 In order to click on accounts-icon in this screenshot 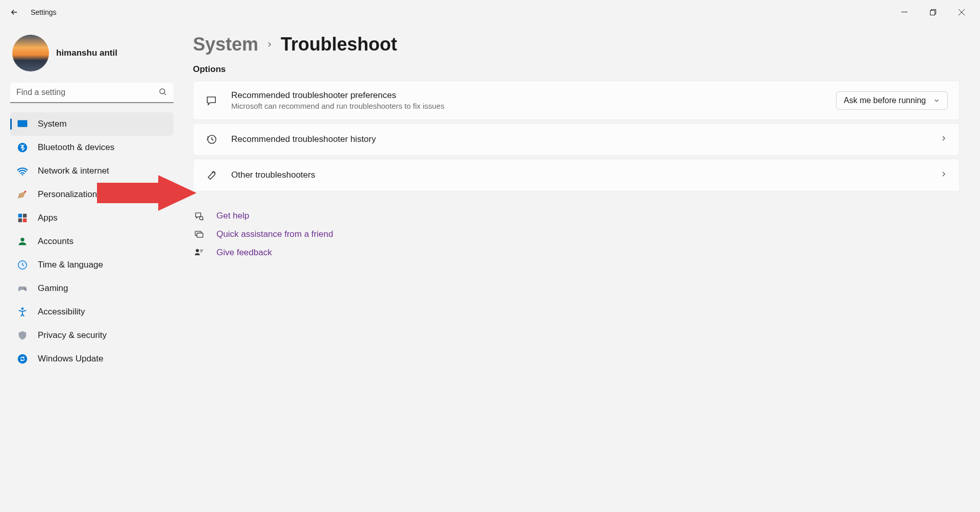, I will do `click(22, 241)`.